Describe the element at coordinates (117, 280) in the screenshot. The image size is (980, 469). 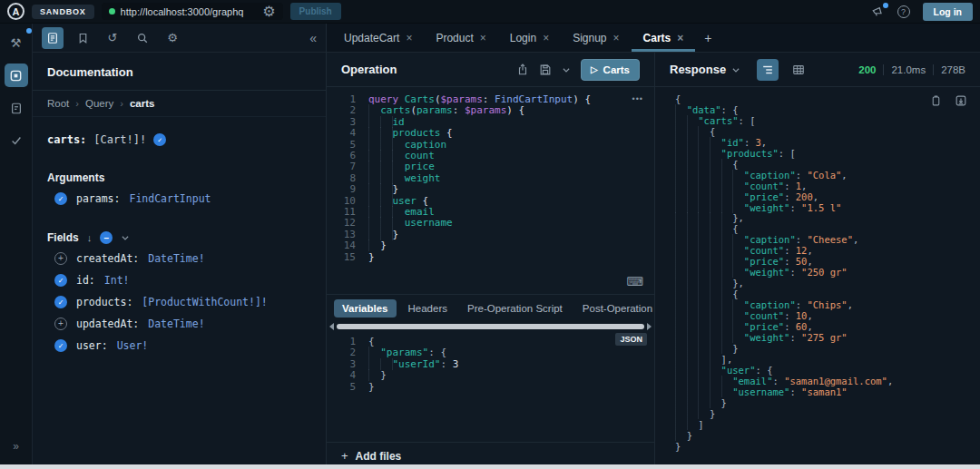
I see `field-type: Int!` at that location.